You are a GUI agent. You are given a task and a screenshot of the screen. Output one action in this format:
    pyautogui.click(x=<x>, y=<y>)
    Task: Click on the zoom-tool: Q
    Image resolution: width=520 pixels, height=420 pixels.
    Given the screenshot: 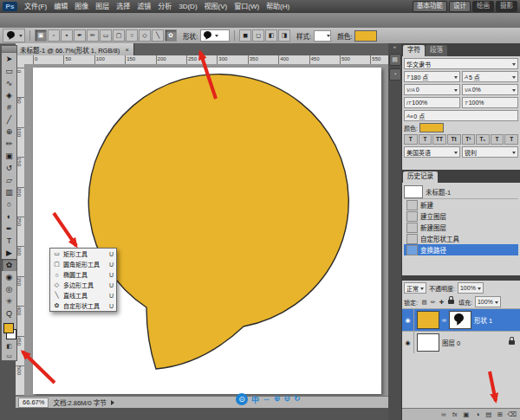 What is the action you would take?
    pyautogui.click(x=9, y=313)
    